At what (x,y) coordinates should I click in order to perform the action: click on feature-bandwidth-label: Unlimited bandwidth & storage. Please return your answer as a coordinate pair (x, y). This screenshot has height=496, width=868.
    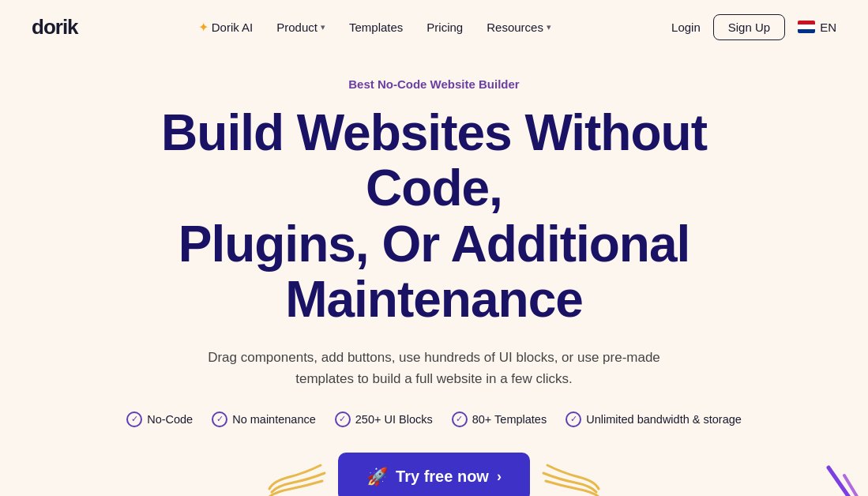
    Looking at the image, I should click on (663, 419).